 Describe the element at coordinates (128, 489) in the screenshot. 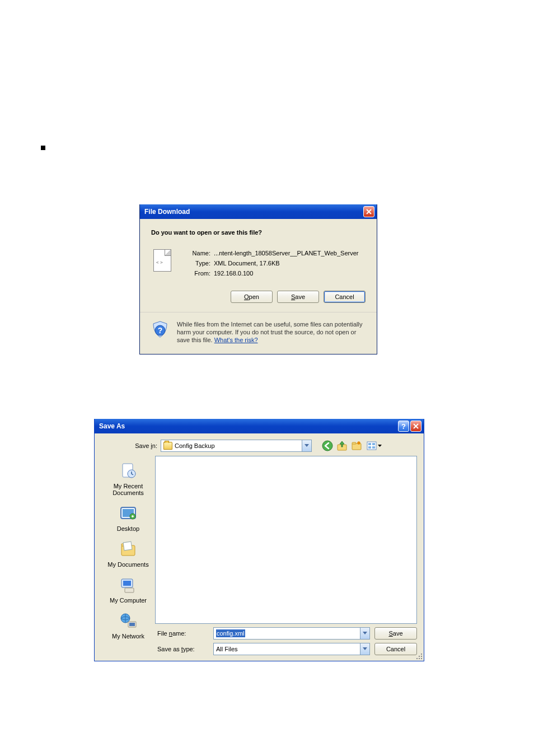

I see `place-label: My Recent Documents` at that location.